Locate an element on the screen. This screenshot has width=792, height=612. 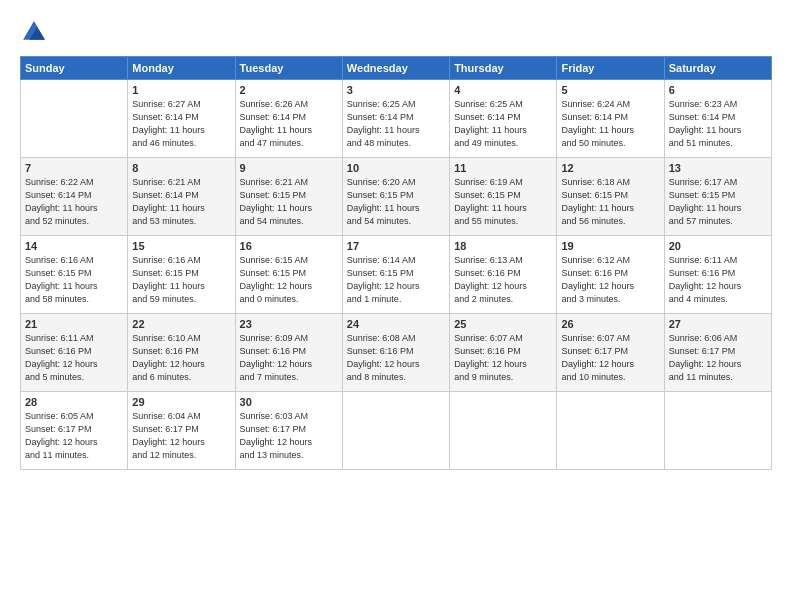
day-number: 30 is located at coordinates (289, 402).